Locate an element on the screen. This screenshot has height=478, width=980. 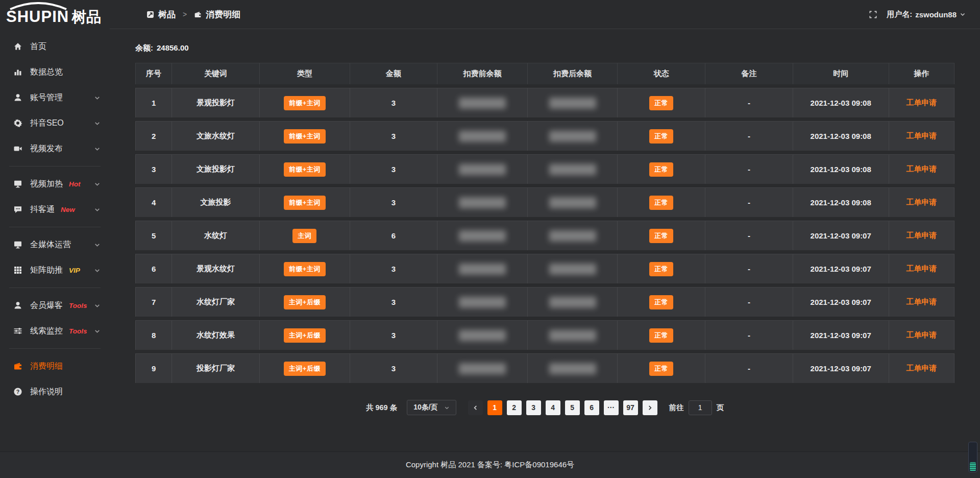
sidebar-item-account-manage: 账号管理 is located at coordinates (55, 98).